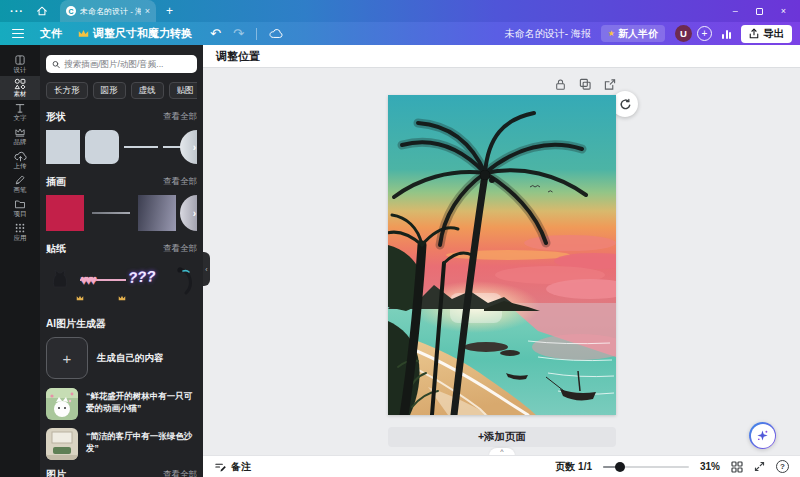 The image size is (800, 477). What do you see at coordinates (157, 213) in the screenshot?
I see `graphic-gradient-square` at bounding box center [157, 213].